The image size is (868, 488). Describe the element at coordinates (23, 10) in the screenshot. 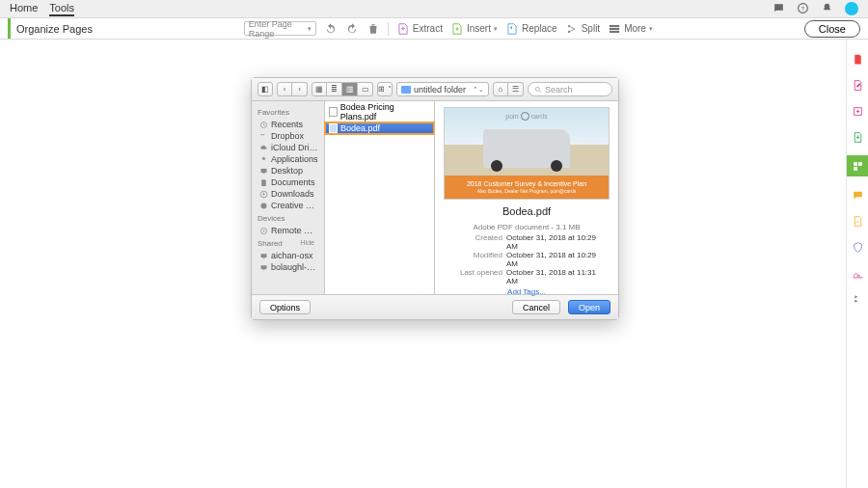

I see `tab-home: Home` at that location.